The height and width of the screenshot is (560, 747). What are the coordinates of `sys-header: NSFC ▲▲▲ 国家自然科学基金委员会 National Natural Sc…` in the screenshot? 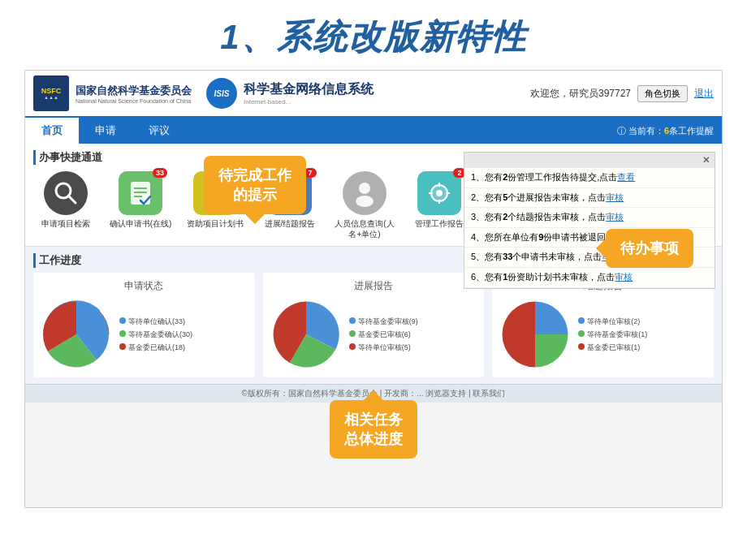 It's located at (374, 94).